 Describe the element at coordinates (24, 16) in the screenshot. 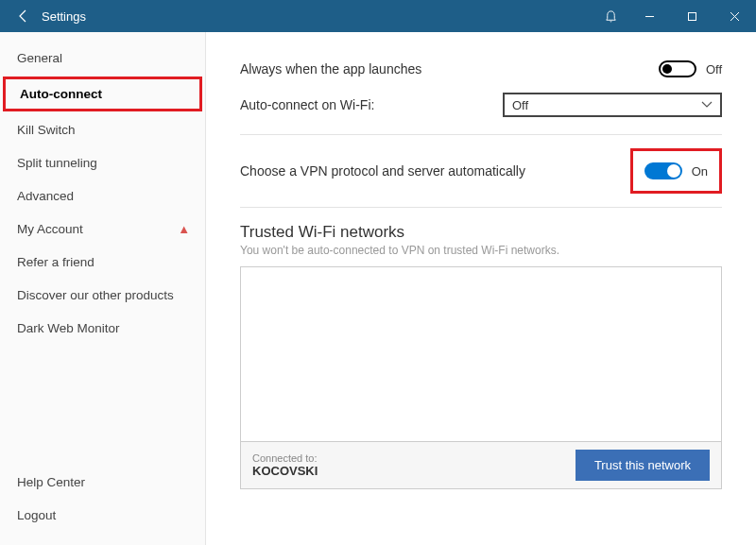

I see `back-button` at that location.